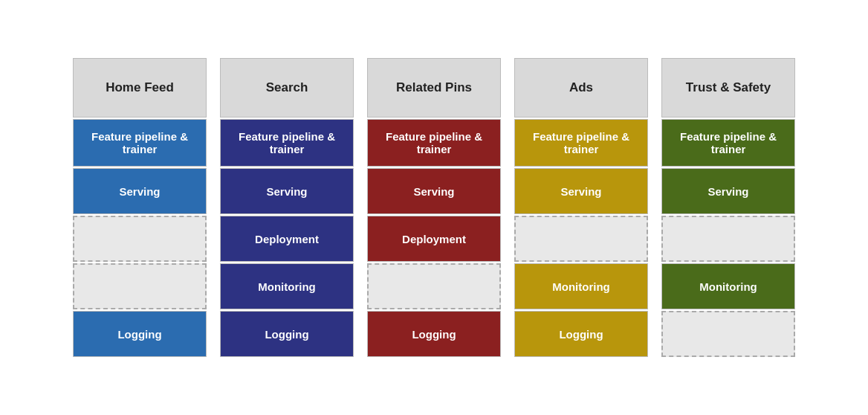 The height and width of the screenshot is (415, 868). Describe the element at coordinates (581, 208) in the screenshot. I see `column-ads: AdsFeature pipeline & trainerServingMoni…` at that location.